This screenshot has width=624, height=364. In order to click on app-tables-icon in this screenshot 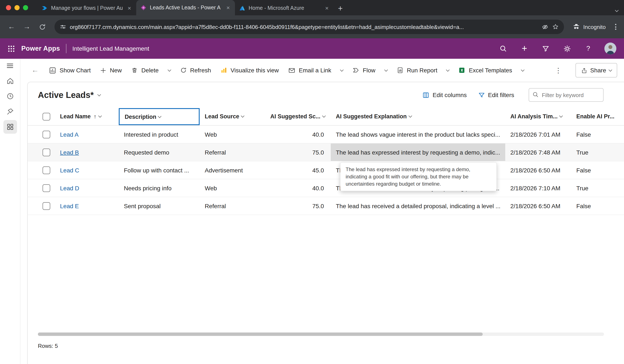, I will do `click(10, 127)`.